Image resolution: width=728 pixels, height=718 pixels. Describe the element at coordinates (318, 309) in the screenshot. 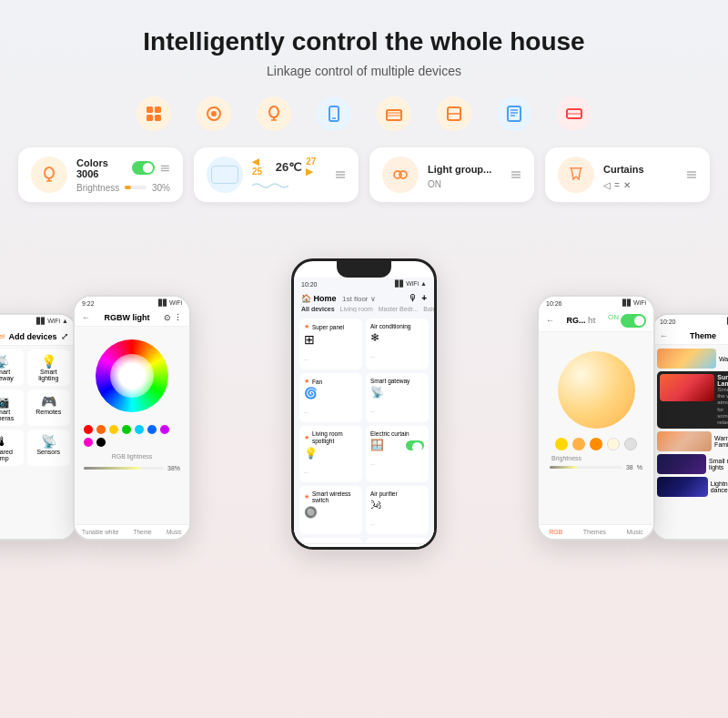

I see `tab-all-devices: All devices` at that location.